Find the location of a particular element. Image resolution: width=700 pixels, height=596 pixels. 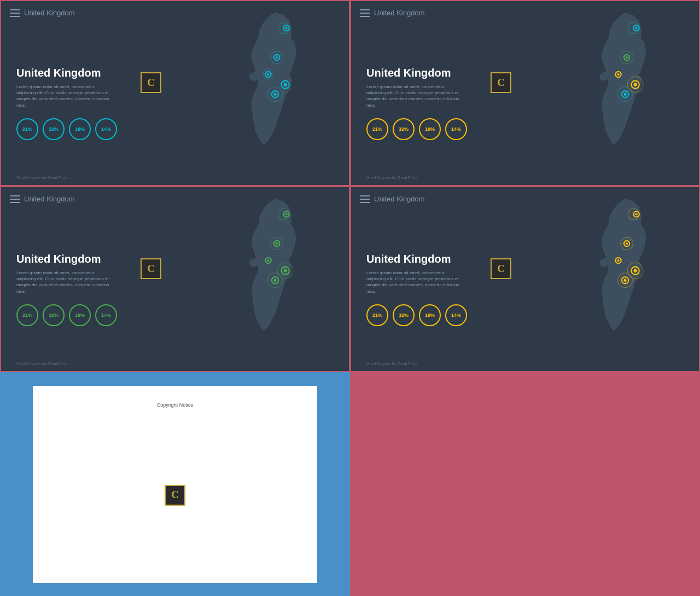

slide-header-1: United Kingdom is located at coordinates (43, 13).